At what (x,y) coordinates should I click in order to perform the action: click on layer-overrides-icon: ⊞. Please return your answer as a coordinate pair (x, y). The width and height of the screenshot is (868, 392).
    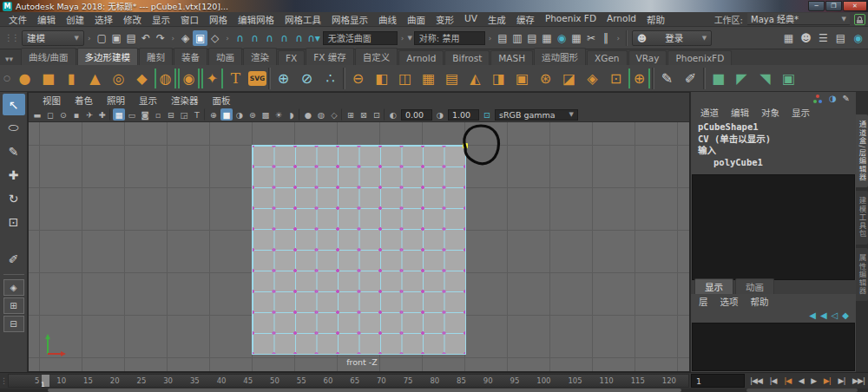
    Looking at the image, I should click on (351, 114).